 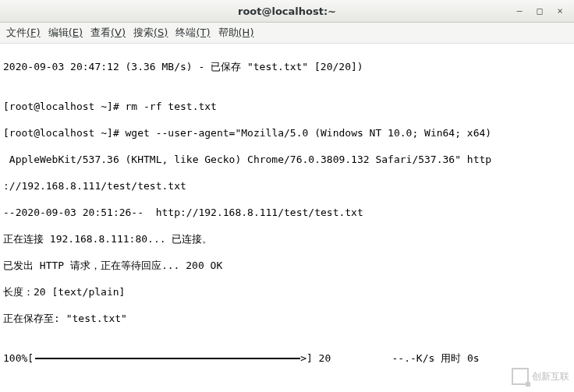 What do you see at coordinates (168, 358) in the screenshot?
I see `progress-bar` at bounding box center [168, 358].